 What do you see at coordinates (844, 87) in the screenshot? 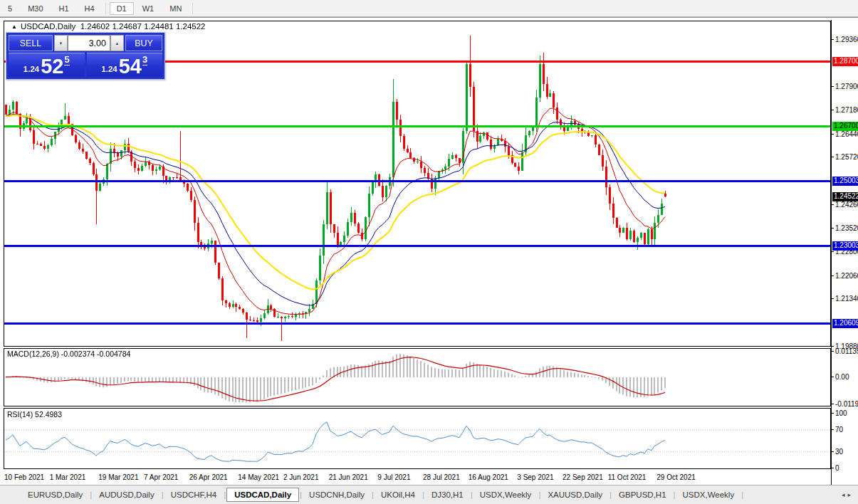
I see `price-axis-tick: 1.27900` at bounding box center [844, 87].